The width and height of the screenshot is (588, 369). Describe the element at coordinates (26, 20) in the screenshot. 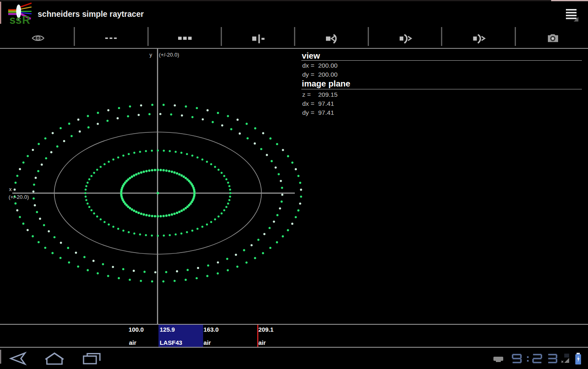

I see `svg-text: R` at that location.